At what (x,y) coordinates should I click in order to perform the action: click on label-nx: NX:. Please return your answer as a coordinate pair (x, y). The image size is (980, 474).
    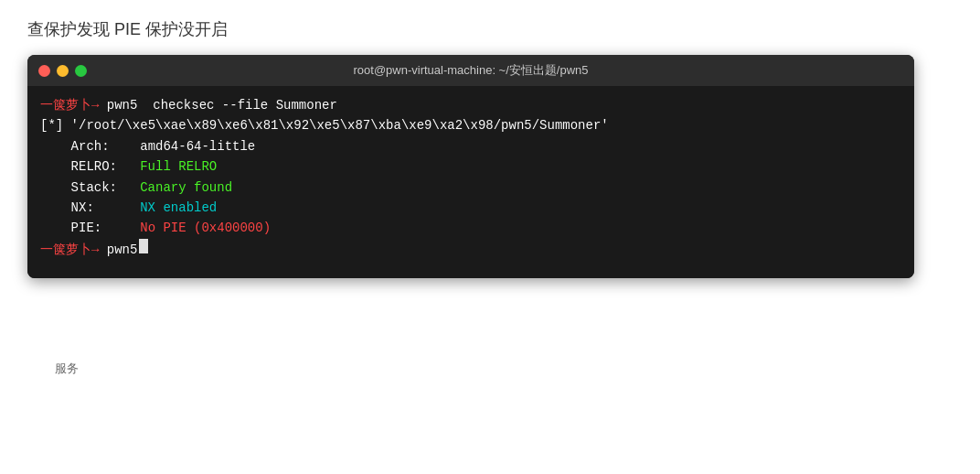
    Looking at the image, I should click on (68, 208).